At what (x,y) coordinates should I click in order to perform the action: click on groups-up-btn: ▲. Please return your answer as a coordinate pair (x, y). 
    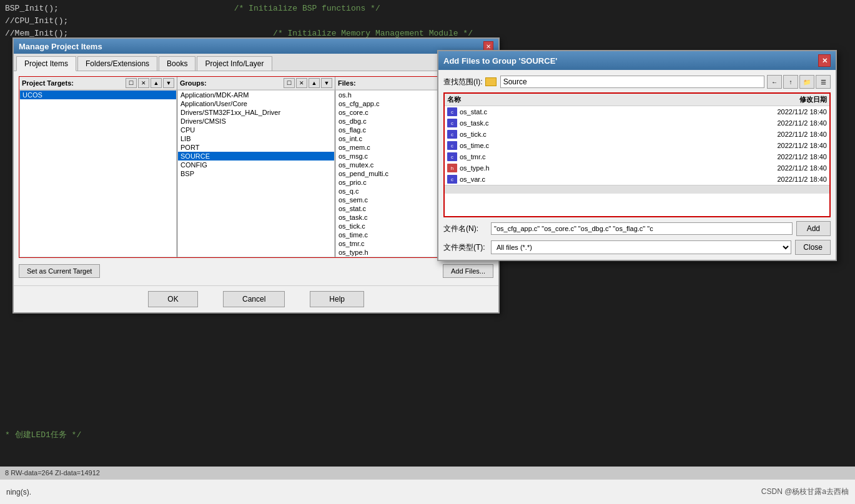
    Looking at the image, I should click on (314, 83).